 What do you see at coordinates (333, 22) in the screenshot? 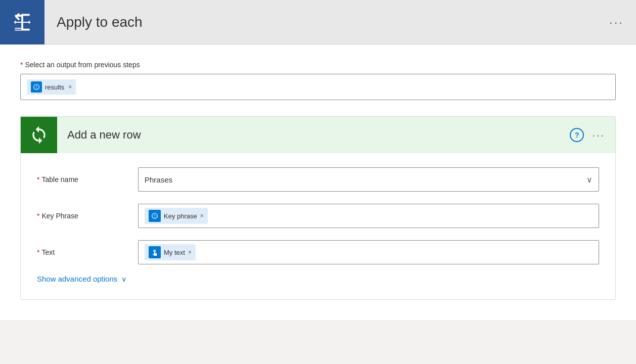
I see `header-title: Apply to each` at bounding box center [333, 22].